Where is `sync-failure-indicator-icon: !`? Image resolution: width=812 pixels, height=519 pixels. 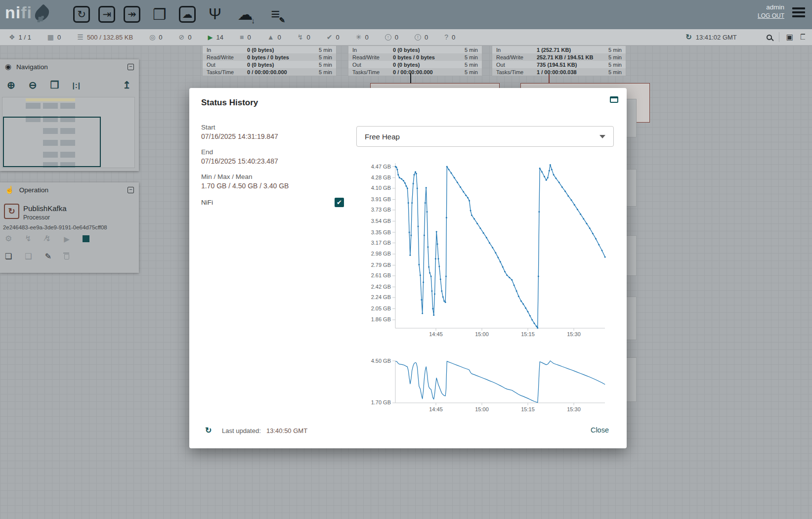
sync-failure-indicator-icon: ! is located at coordinates (418, 38).